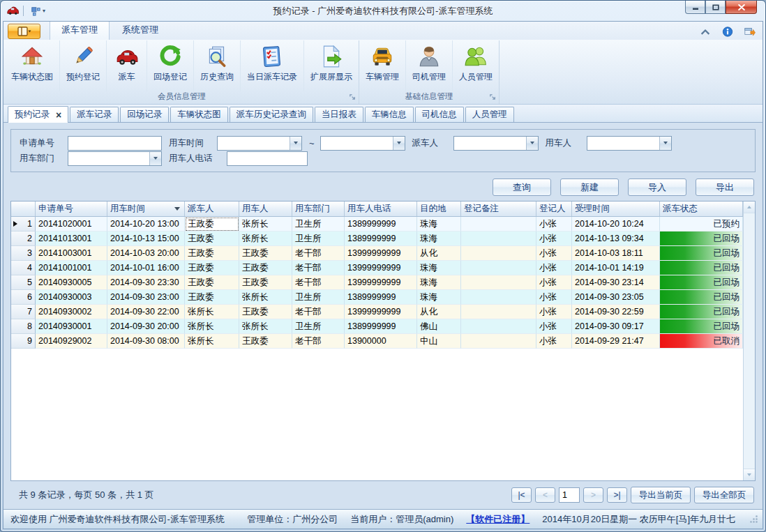 This screenshot has width=766, height=532. What do you see at coordinates (212, 209) in the screenshot?
I see `column-header-dispatcher: 派车人` at bounding box center [212, 209].